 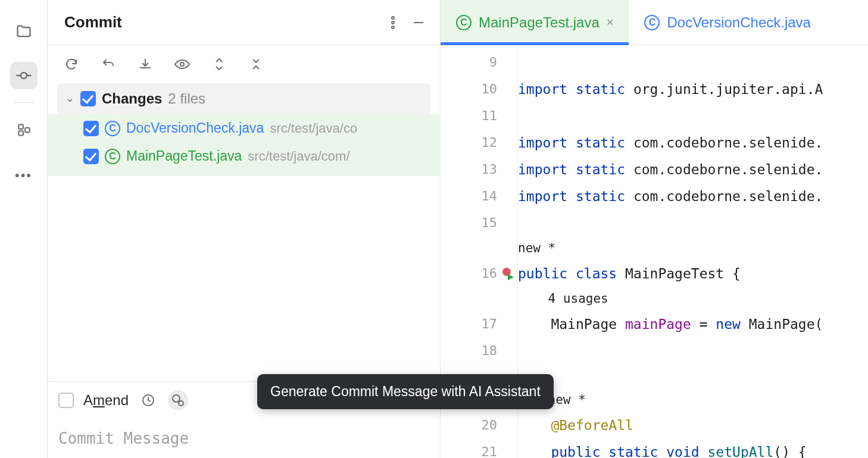 What do you see at coordinates (70, 98) in the screenshot?
I see `chevron-down-icon: ⌄` at bounding box center [70, 98].